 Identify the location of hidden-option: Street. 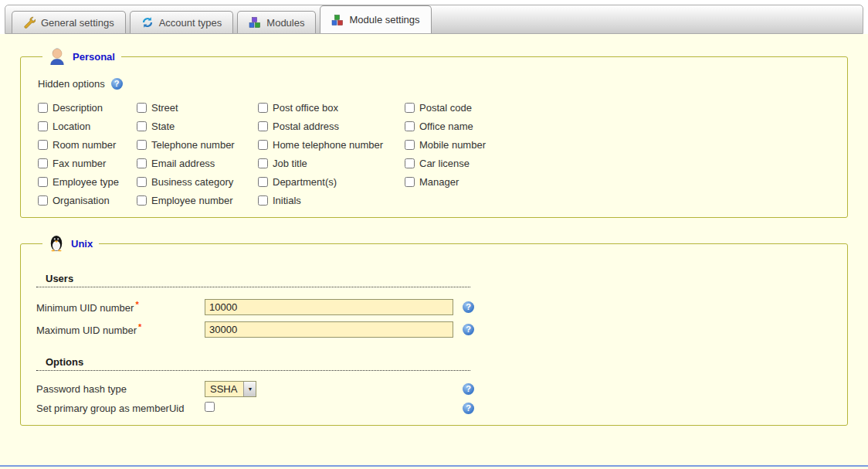
(198, 108).